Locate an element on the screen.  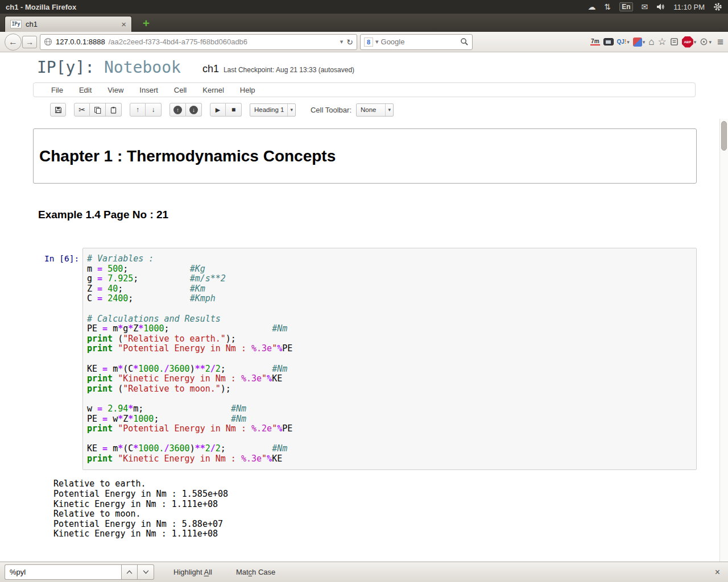
bookmark-star-button: ☆ is located at coordinates (662, 42).